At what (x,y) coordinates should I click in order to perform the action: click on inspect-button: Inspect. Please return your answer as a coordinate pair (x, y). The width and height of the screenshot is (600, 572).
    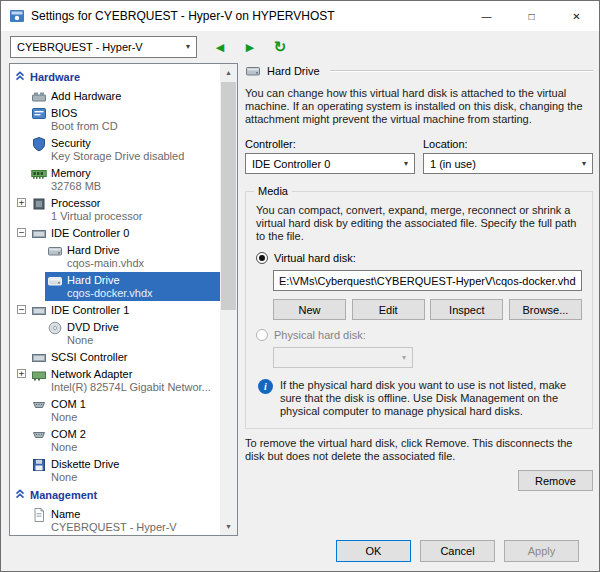
    Looking at the image, I should click on (466, 310).